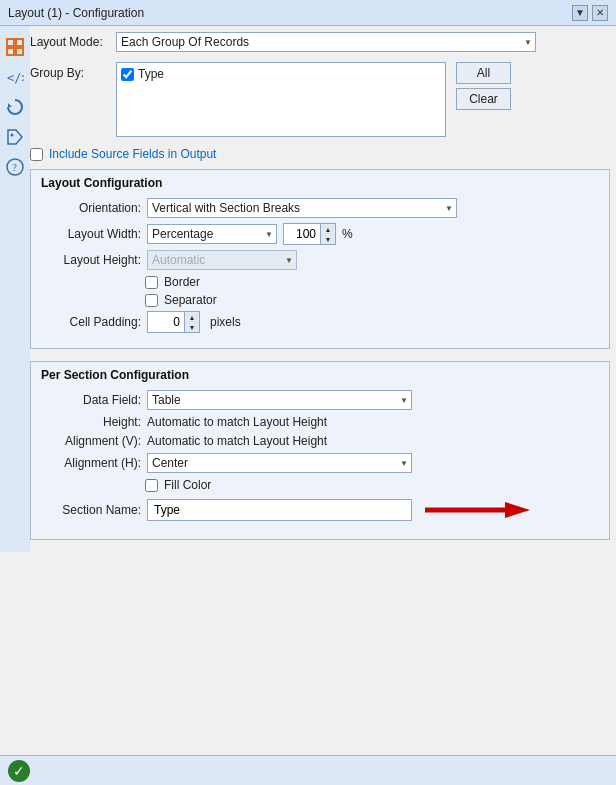 This screenshot has width=616, height=785. What do you see at coordinates (308, 13) in the screenshot?
I see `title-bar: Layout (1) - Configuration ▼ ✕` at bounding box center [308, 13].